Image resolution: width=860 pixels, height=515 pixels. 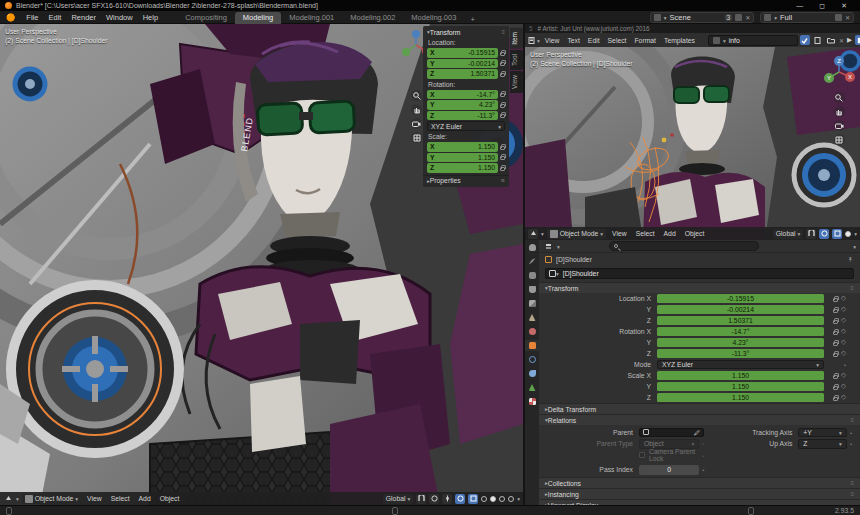 I want to click on tab-modeling: Modeling, so click(x=258, y=18).